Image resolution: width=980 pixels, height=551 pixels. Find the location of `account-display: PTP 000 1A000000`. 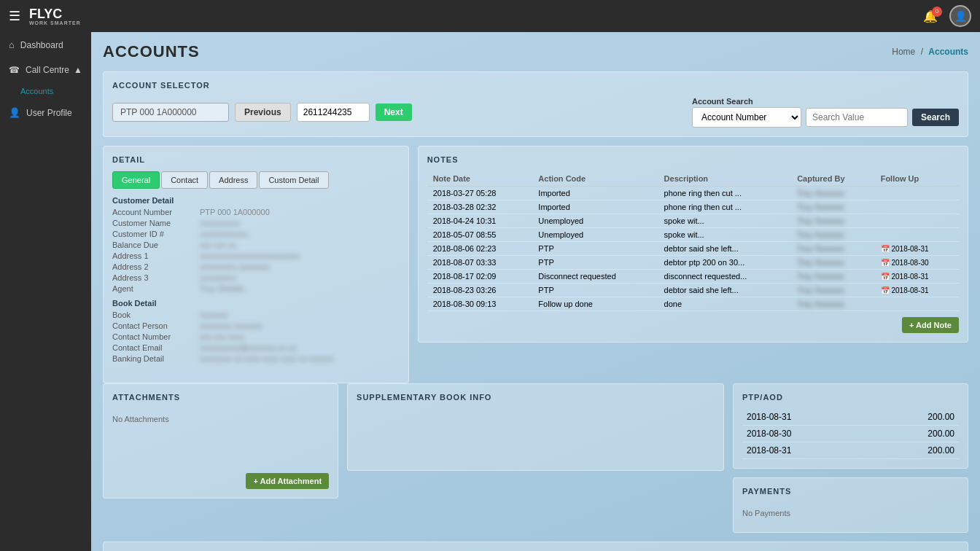

account-display: PTP 000 1A000000 is located at coordinates (171, 112).